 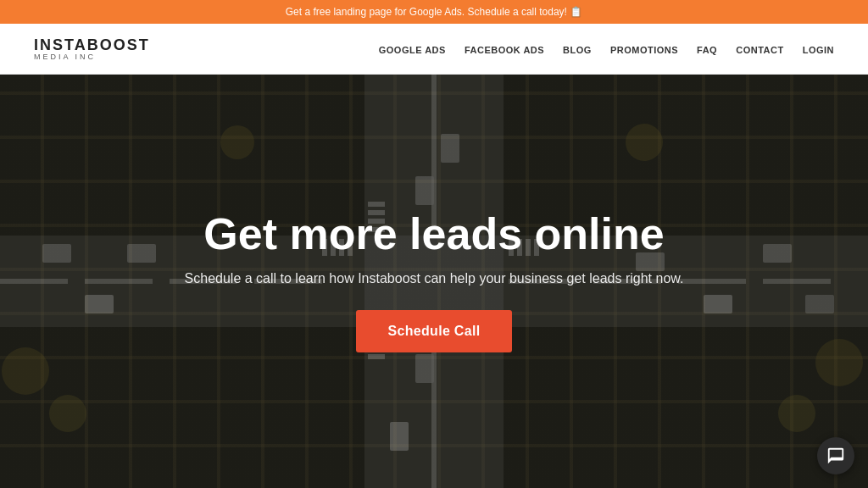 I want to click on nav-links: GOOGLE ADSFACEBOOK ADSBLOGPROMOTIONSFAQC…, so click(x=607, y=49).